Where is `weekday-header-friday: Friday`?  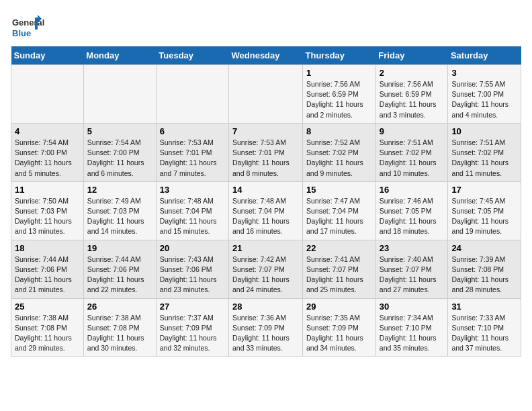
weekday-header-friday: Friday is located at coordinates (412, 56).